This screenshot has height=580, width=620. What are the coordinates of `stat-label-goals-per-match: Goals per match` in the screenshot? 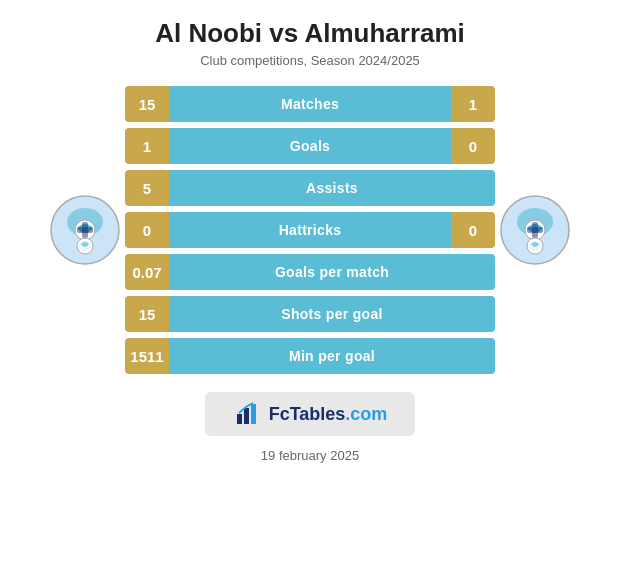 It's located at (332, 272).